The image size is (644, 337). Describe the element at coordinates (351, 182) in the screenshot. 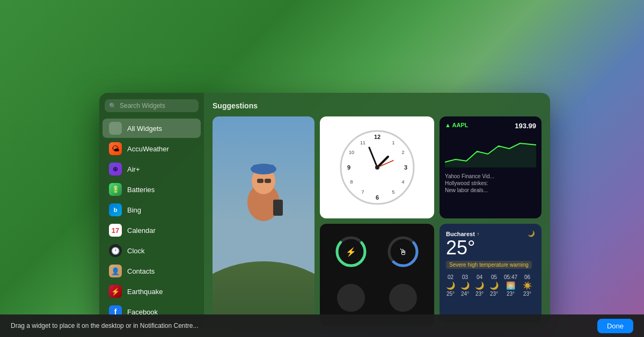

I see `svg-text: 8` at that location.